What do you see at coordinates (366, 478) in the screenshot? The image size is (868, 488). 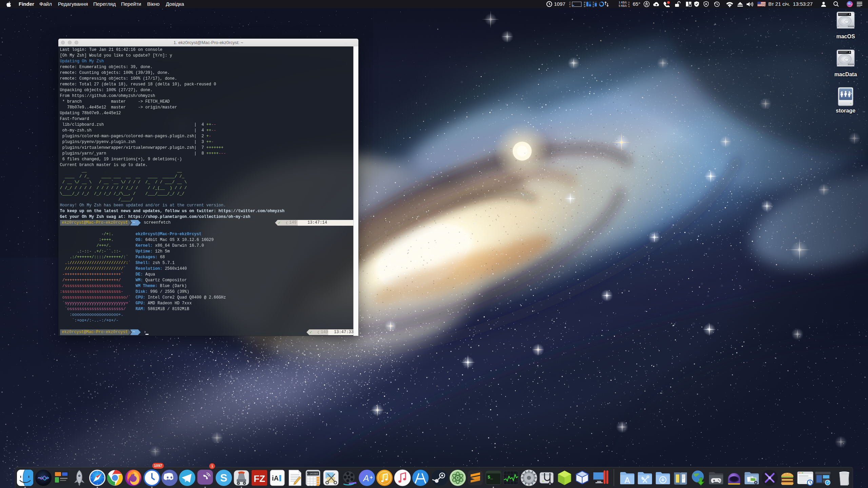 I see `svg-text: A` at bounding box center [366, 478].